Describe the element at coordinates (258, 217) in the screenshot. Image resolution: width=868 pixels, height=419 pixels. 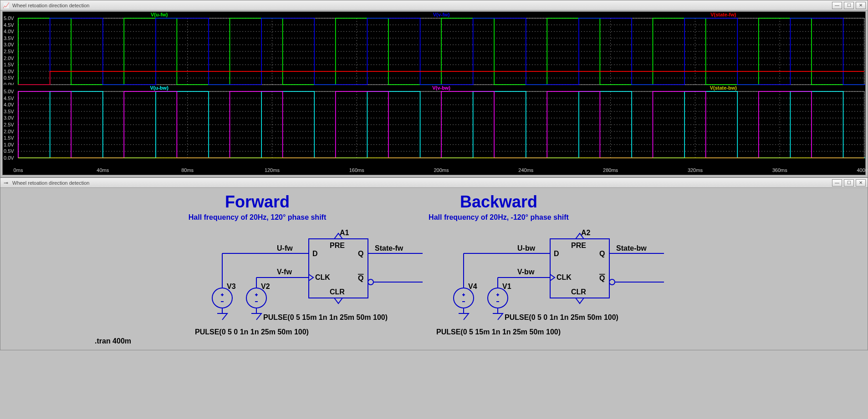
I see `forward-subheading: Hall frequency of 20Hz, 120° phase shift` at that location.